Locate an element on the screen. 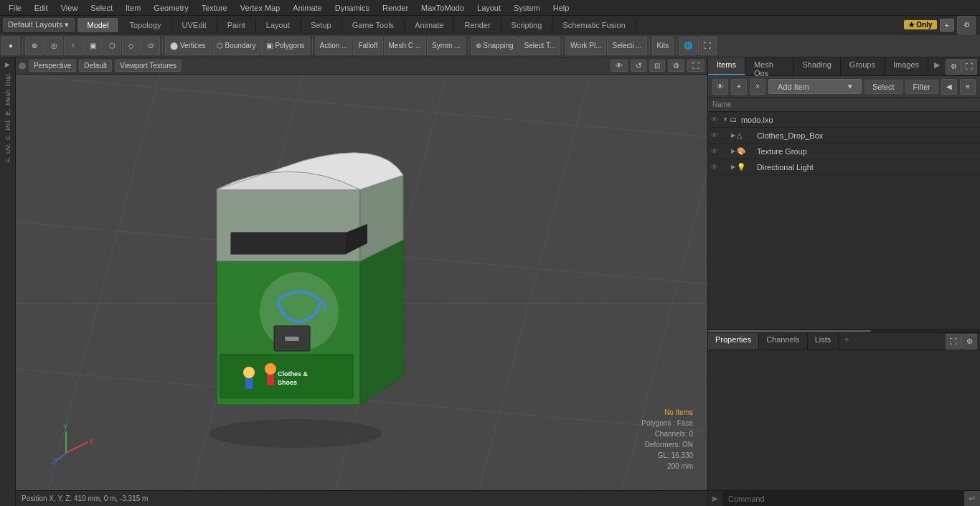 This screenshot has width=980, height=506. menu-edit: Edit is located at coordinates (42, 8).